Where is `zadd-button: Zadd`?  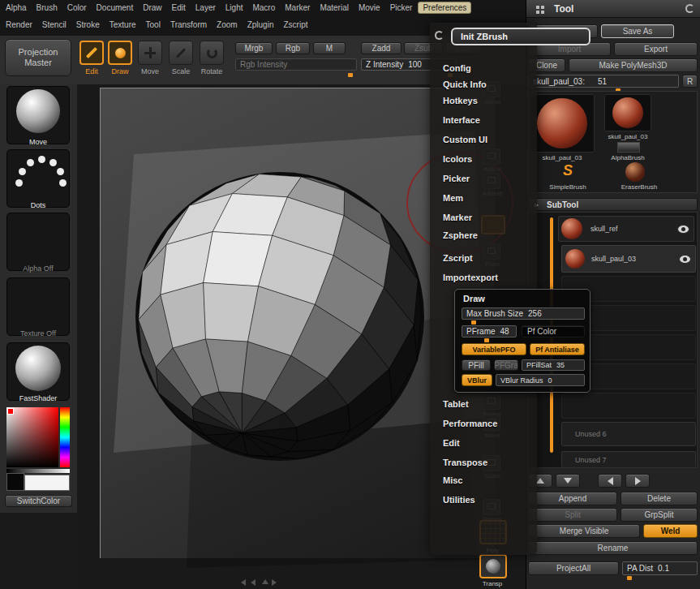 zadd-button: Zadd is located at coordinates (381, 49).